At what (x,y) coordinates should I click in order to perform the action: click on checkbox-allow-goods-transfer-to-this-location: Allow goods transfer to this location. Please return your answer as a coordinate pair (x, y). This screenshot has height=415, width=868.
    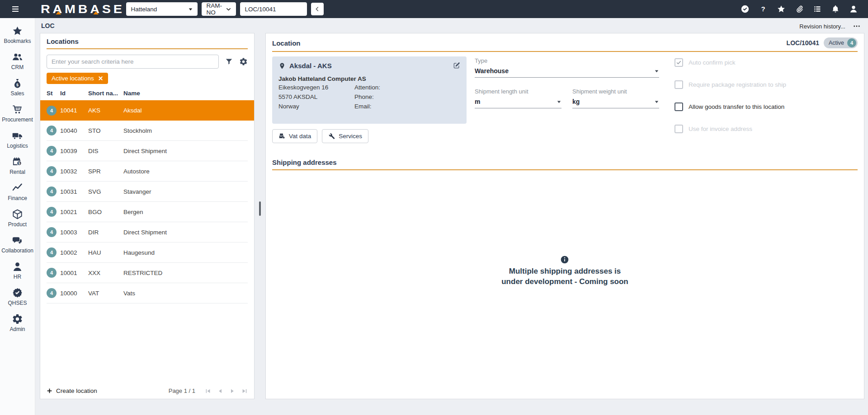
    Looking at the image, I should click on (738, 107).